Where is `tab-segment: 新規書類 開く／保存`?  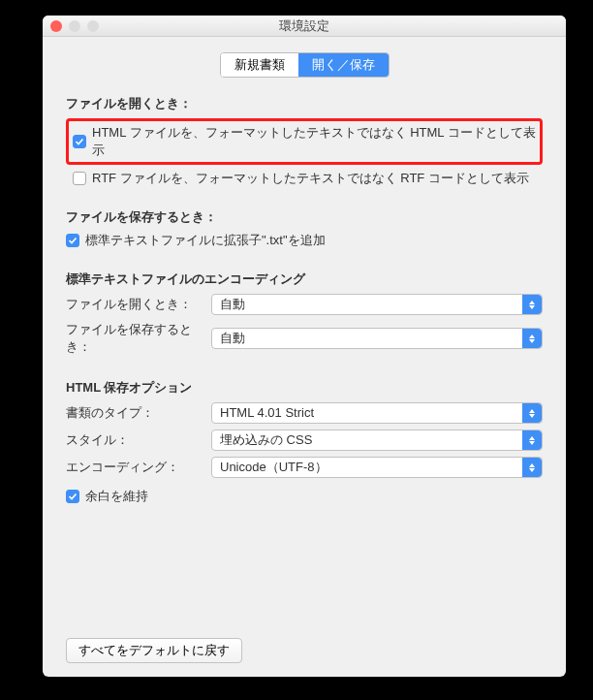 tab-segment: 新規書類 開く／保存 is located at coordinates (304, 65).